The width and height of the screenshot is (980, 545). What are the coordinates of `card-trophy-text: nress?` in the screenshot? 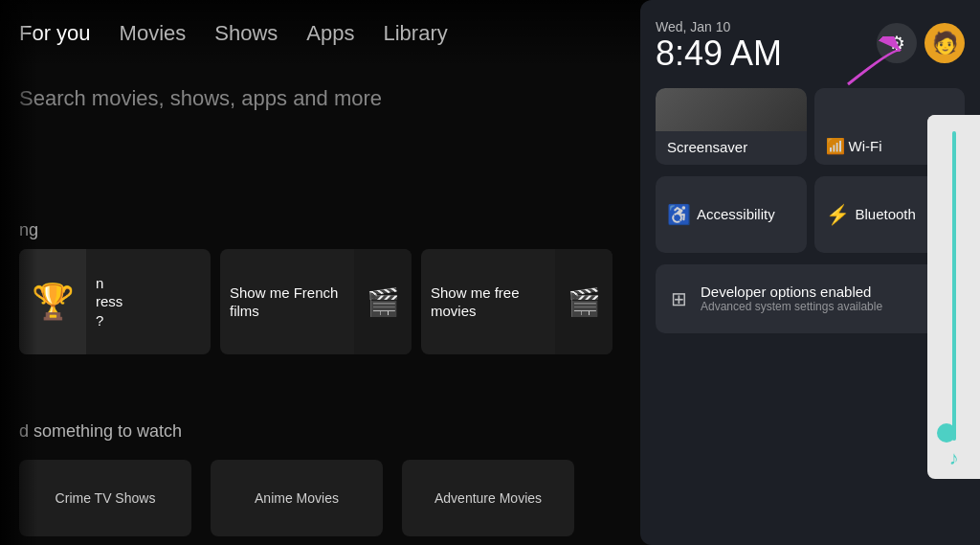 It's located at (148, 303).